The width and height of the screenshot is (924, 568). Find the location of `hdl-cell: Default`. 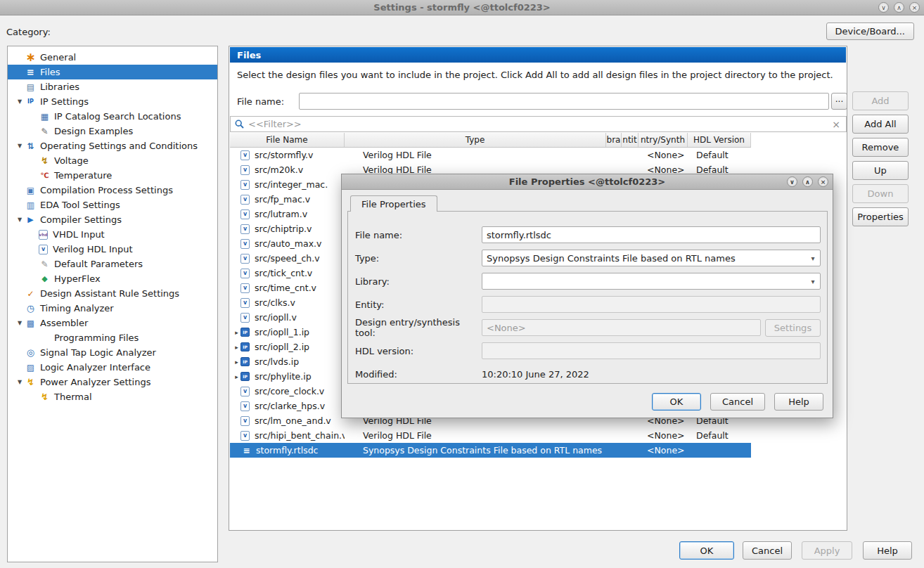

hdl-cell: Default is located at coordinates (719, 436).